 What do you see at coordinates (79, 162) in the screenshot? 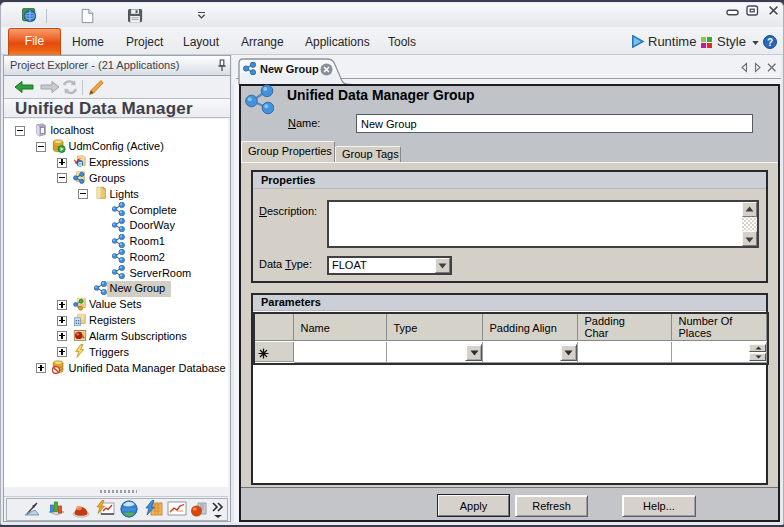
I see `svg-text: α` at bounding box center [79, 162].